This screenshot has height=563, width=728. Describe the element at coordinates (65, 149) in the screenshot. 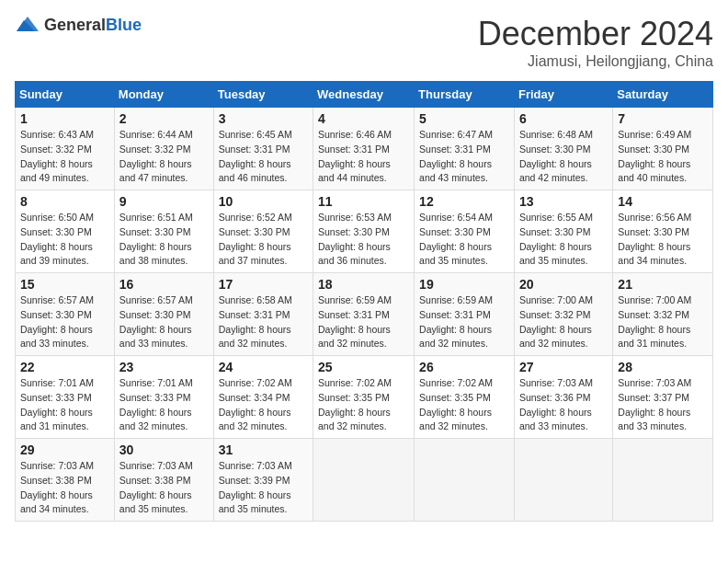

I see `calendar-cell: 1Sunrise: 6:43 AMSunset: 3:32 PMDaylight…` at that location.